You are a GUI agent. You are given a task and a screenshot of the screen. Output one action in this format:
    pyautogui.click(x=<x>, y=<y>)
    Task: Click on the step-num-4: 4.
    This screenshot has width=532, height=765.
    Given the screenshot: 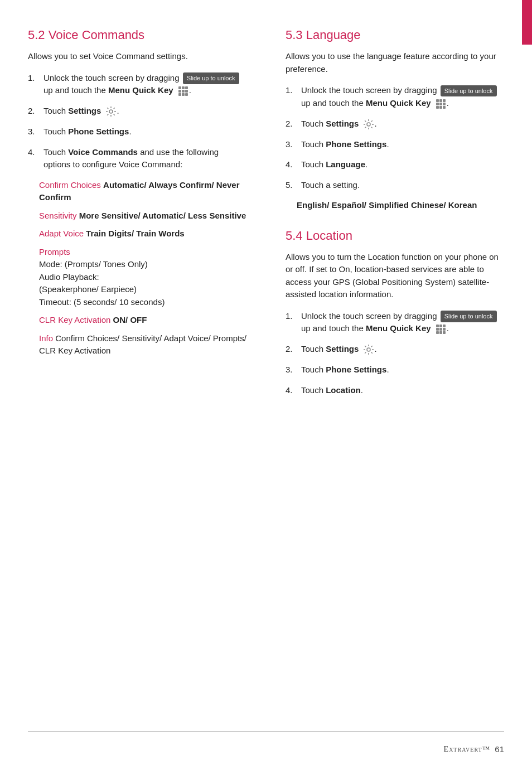 What is the action you would take?
    pyautogui.click(x=36, y=153)
    